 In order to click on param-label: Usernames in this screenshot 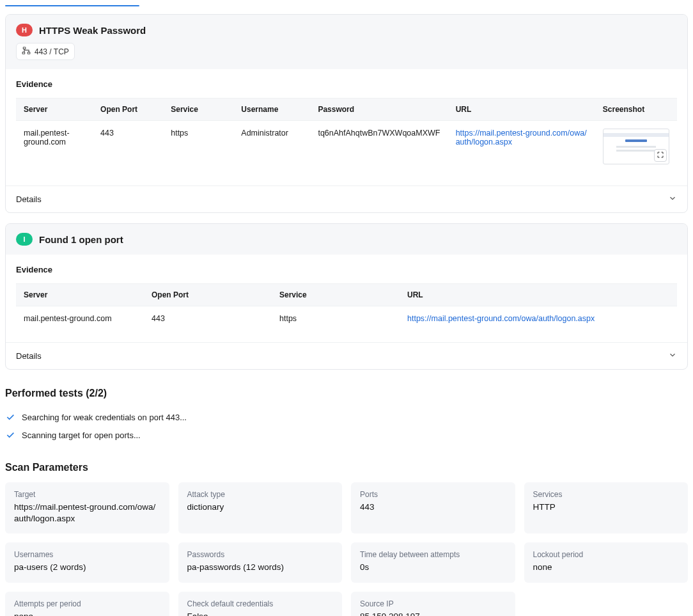, I will do `click(87, 555)`.